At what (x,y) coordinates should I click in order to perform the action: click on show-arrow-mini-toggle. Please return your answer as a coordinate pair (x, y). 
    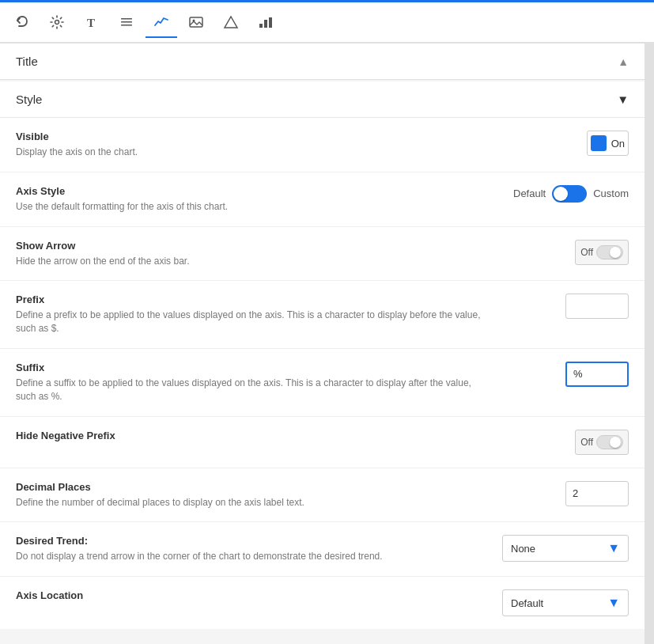
    Looking at the image, I should click on (610, 252).